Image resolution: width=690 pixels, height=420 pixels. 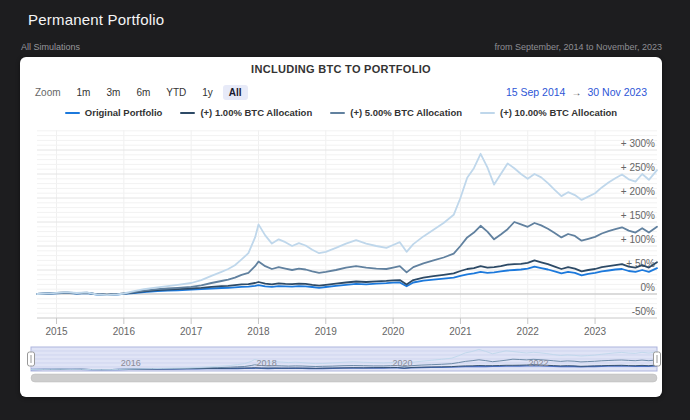 What do you see at coordinates (258, 332) in the screenshot?
I see `svg-text: 2018` at bounding box center [258, 332].